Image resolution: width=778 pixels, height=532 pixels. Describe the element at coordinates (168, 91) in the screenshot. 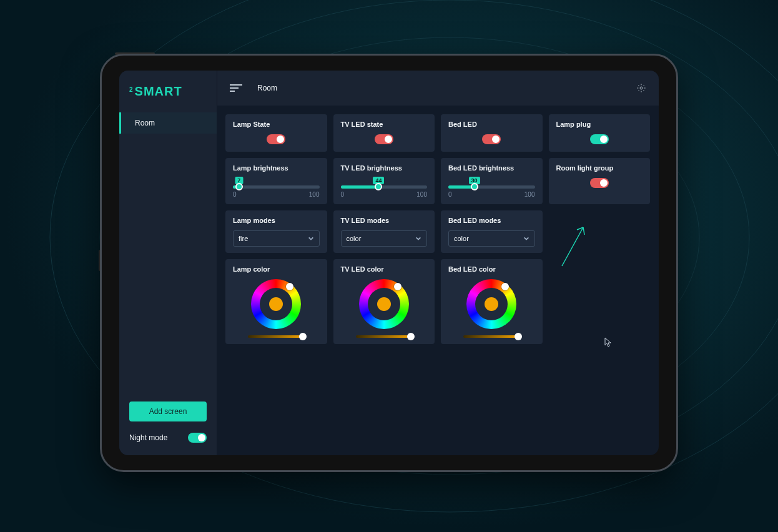

I see `app-logo: 2 SMART` at that location.